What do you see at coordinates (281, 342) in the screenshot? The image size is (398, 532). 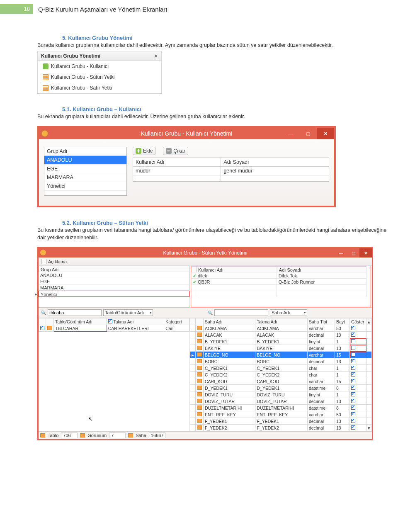 I see `field-alias-cell: B_YEDEK1` at bounding box center [281, 342].